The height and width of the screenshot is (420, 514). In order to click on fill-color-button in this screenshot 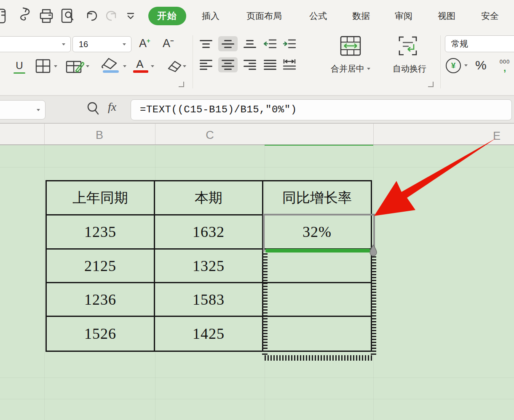, I will do `click(110, 64)`.